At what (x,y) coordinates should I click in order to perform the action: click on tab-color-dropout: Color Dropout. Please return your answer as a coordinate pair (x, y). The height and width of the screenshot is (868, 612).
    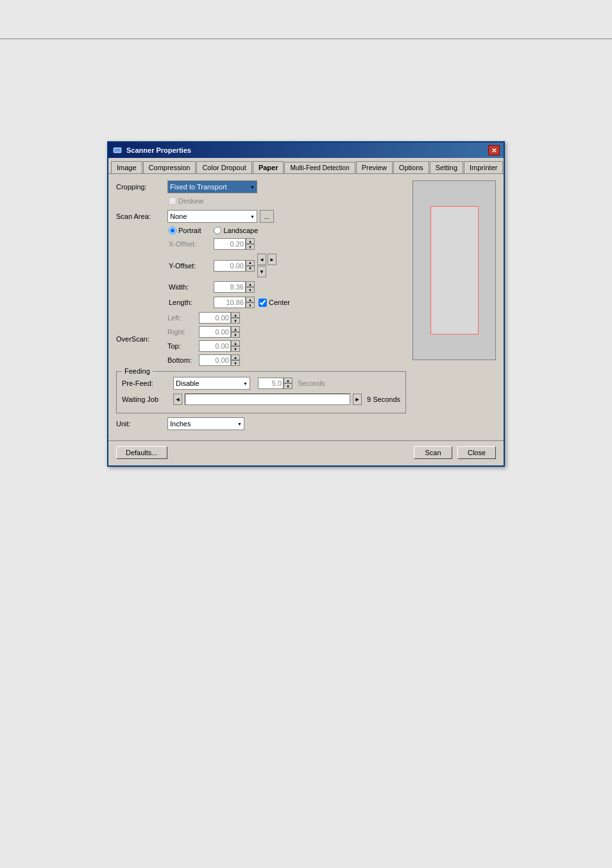
    Looking at the image, I should click on (224, 167).